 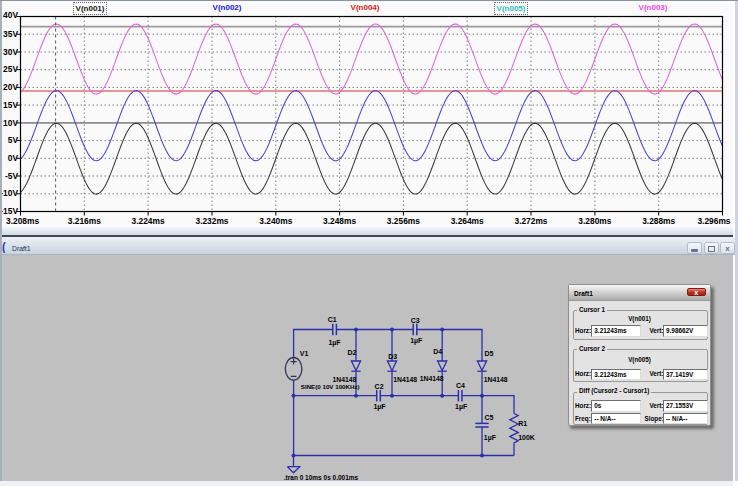 What do you see at coordinates (332, 320) in the screenshot?
I see `svg-text: C1` at bounding box center [332, 320].